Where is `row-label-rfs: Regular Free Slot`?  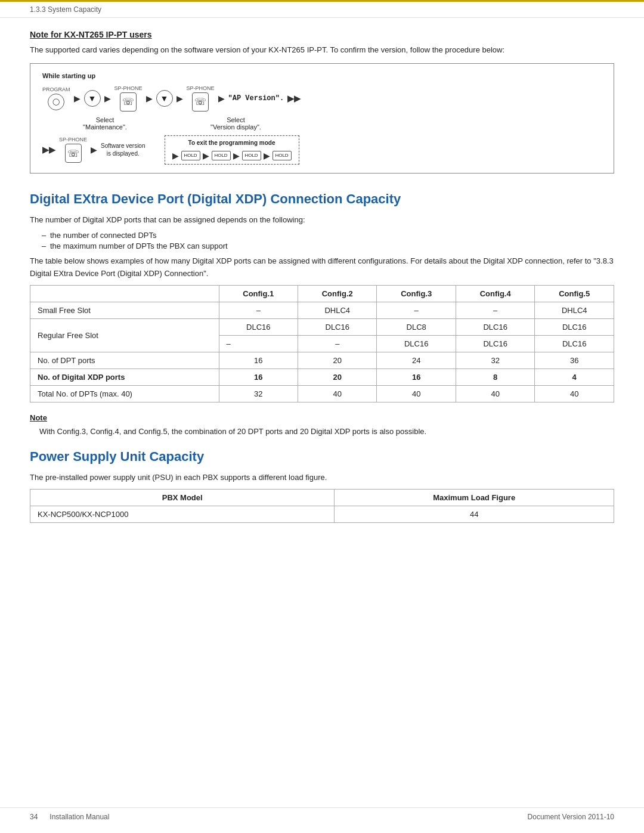 row-label-rfs: Regular Free Slot is located at coordinates (125, 335).